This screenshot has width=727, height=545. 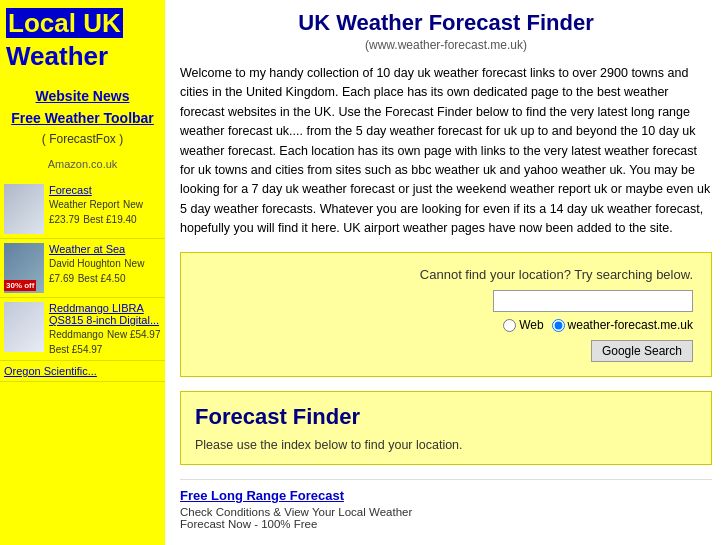 What do you see at coordinates (82, 56) in the screenshot?
I see `logo-weather: Weather` at bounding box center [82, 56].